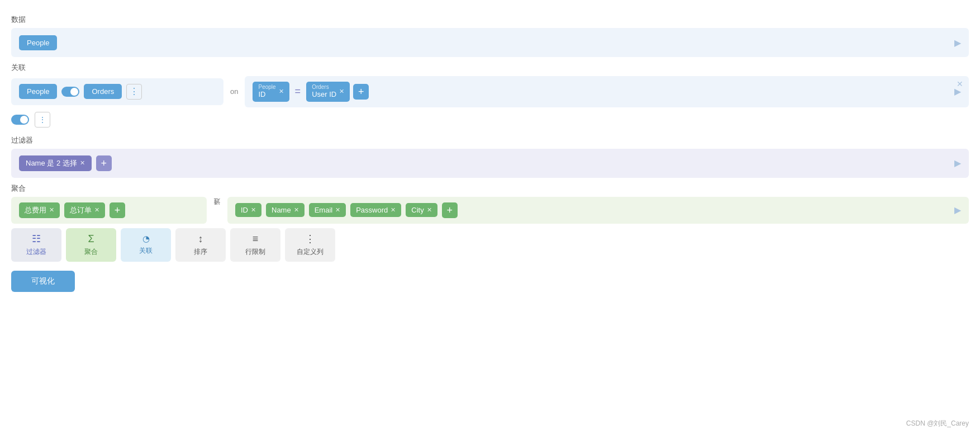 Image resolution: width=980 pixels, height=434 pixels. Describe the element at coordinates (117, 92) in the screenshot. I see `join-left-panel: People Orders ⋮` at that location.